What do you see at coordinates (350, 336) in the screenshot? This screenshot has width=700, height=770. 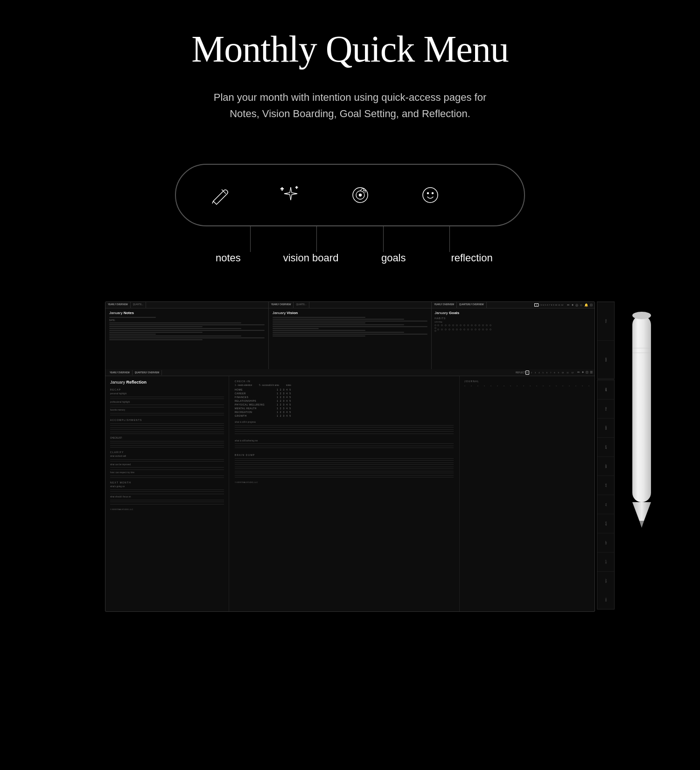 I see `vision-panel: YEARLY OVERVIEW QUARTE... January Vision` at bounding box center [350, 336].